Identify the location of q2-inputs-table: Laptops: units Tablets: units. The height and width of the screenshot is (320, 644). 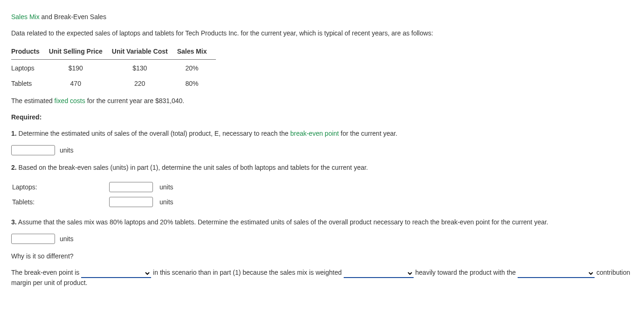
(94, 195).